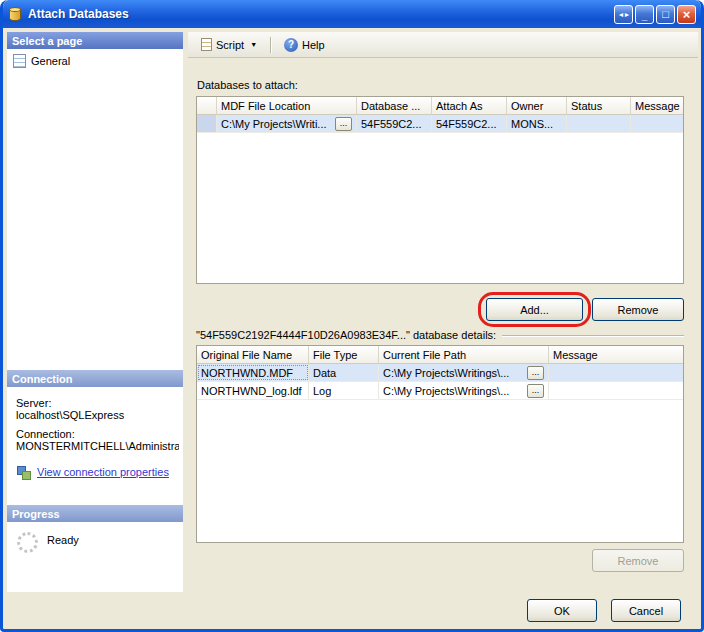 This screenshot has height=632, width=704. I want to click on connection-value: MONSTERMITCHELL\Administra, so click(98, 446).